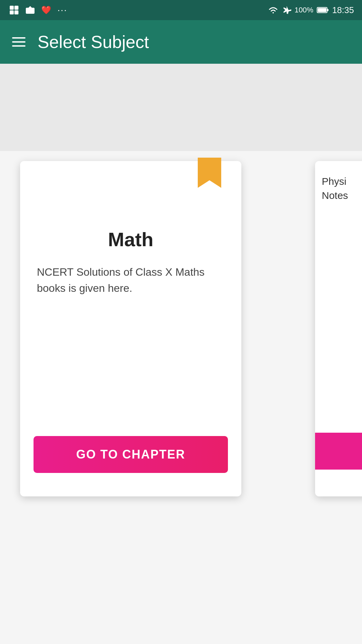 This screenshot has width=362, height=644. Describe the element at coordinates (304, 10) in the screenshot. I see `battery-percentage: 100%` at that location.